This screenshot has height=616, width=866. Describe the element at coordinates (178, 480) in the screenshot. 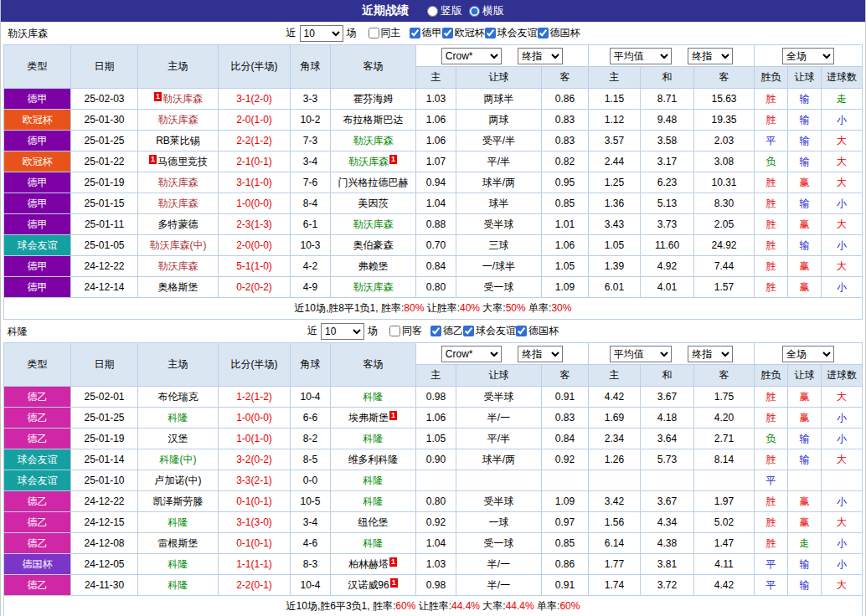

I see `team-link: 卢加诺(中)` at that location.